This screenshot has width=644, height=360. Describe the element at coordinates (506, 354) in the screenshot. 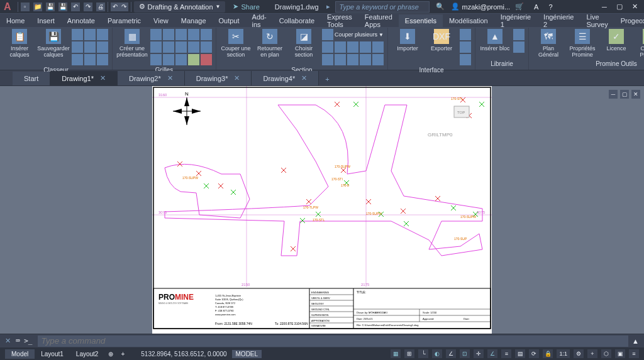

I see `lineweight-icon: ≡` at that location.